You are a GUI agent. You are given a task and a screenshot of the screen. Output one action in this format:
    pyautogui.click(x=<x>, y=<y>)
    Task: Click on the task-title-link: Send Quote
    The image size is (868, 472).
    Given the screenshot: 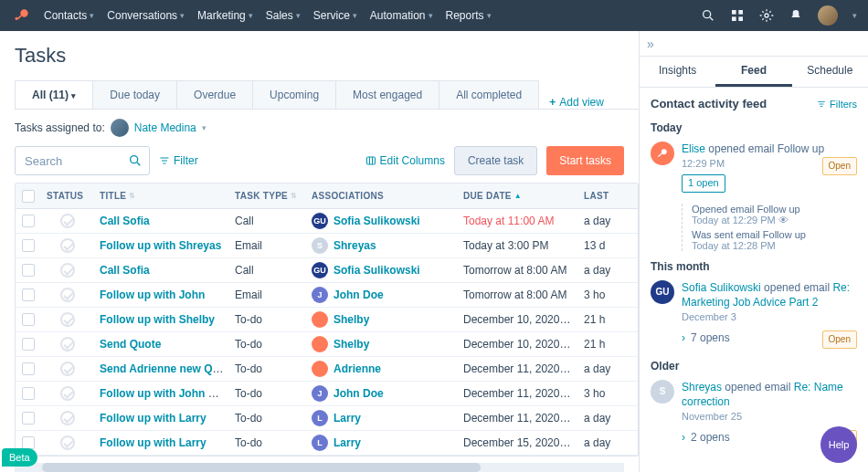 What is the action you would take?
    pyautogui.click(x=130, y=344)
    